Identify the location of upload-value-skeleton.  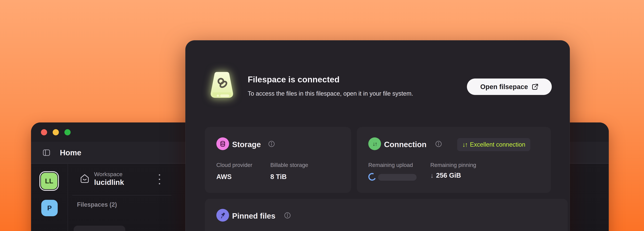
(397, 178).